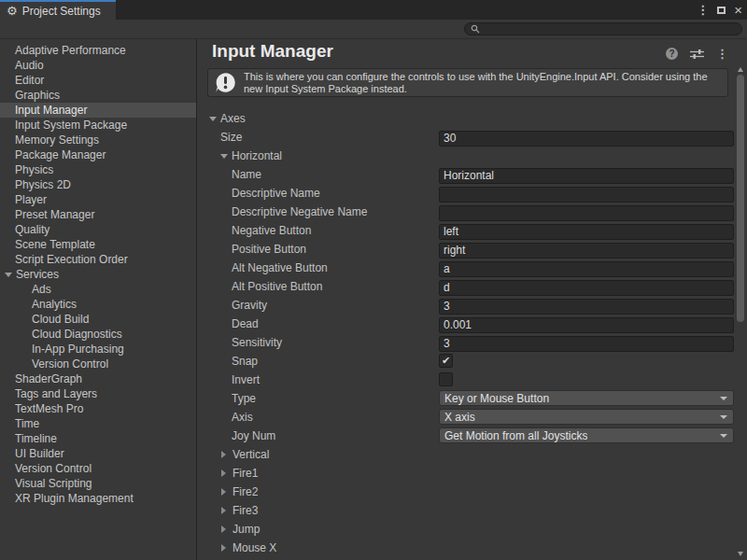 This screenshot has height=560, width=747. I want to click on fire3-label: Fire3, so click(245, 511).